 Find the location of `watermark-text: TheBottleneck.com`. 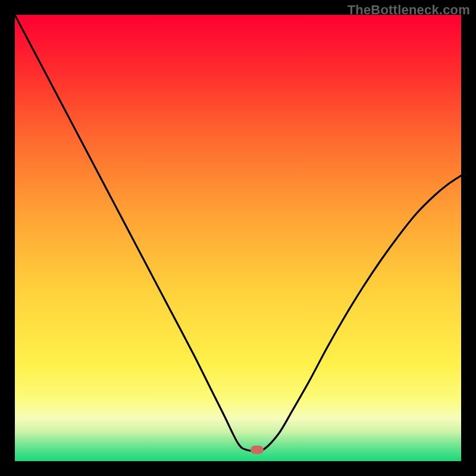

watermark-text: TheBottleneck.com is located at coordinates (409, 10).